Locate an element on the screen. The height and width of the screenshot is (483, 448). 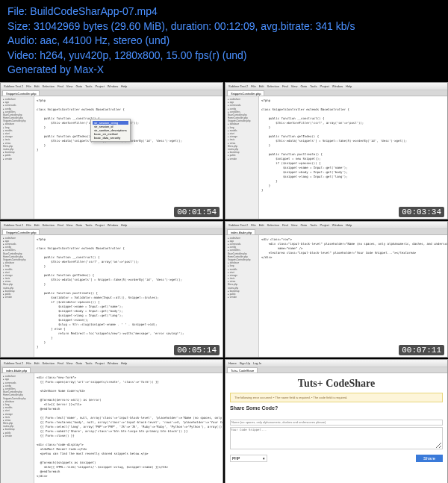
autocomplete-popup: str_session_stringstr_session_idstr_sani… is located at coordinates (111, 130).